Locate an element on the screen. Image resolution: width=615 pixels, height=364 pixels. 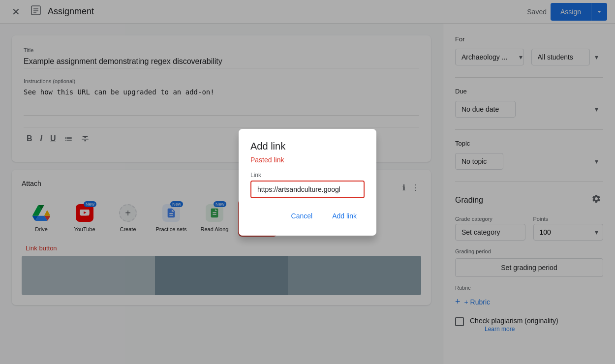
modal-title: Add link is located at coordinates (308, 147).